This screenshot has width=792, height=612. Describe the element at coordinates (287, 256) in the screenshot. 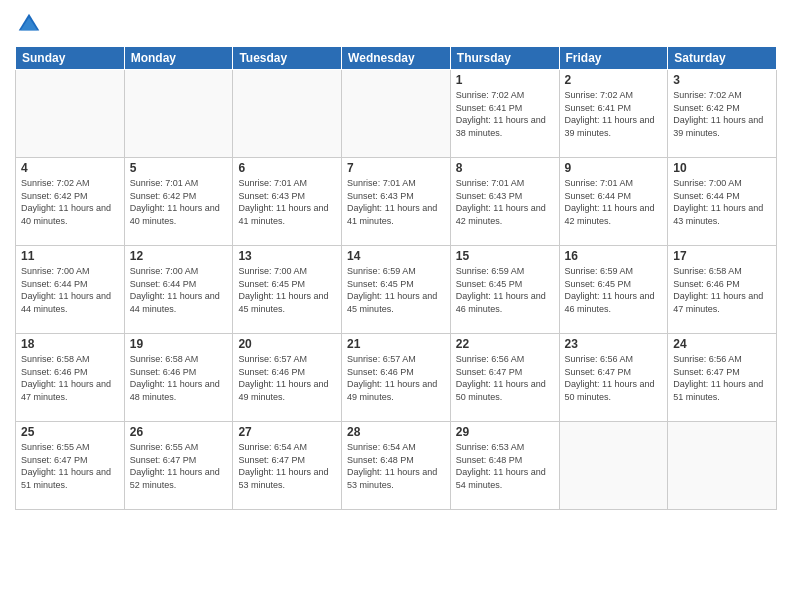

I see `day-number: 13` at that location.